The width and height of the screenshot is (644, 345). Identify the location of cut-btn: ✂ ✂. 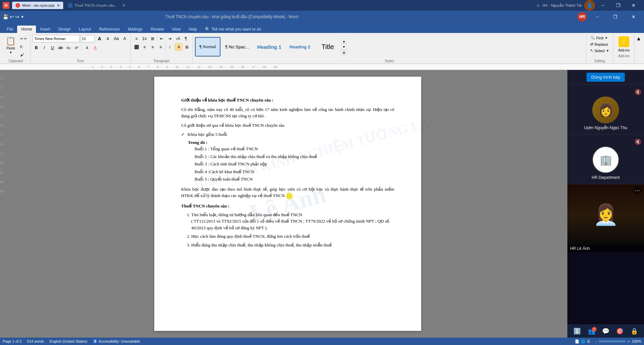
(24, 39).